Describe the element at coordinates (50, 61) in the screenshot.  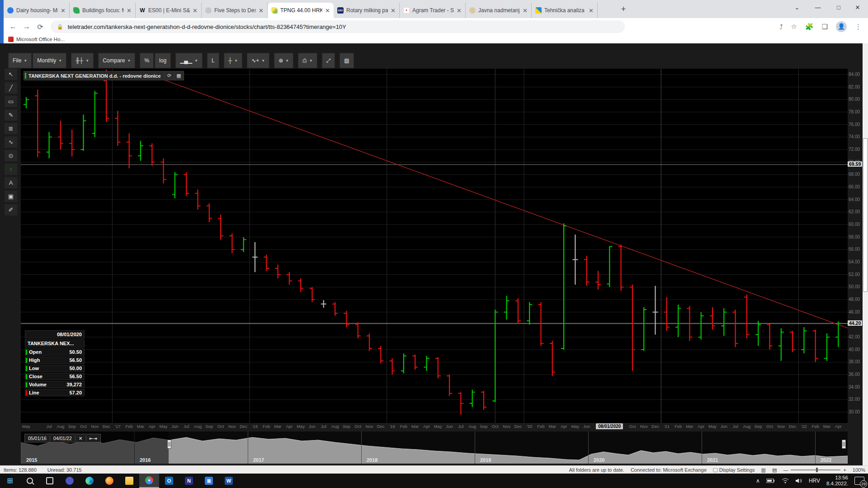
I see `toolbar-button-monthly: Monthly▼` at that location.